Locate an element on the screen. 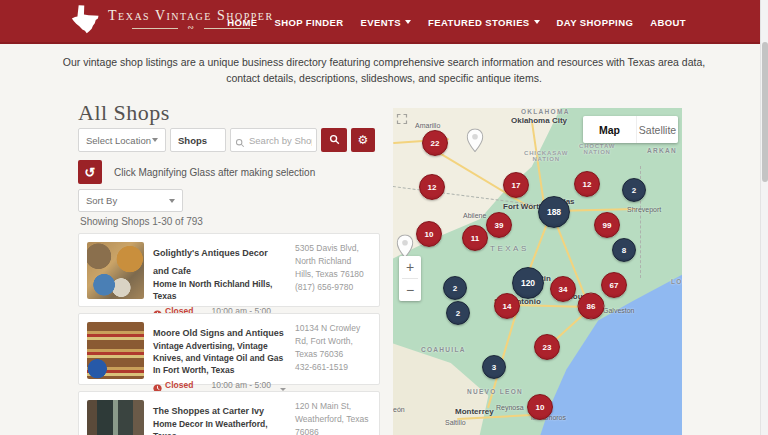 The width and height of the screenshot is (768, 435). sort-by-select: Sort By is located at coordinates (130, 200).